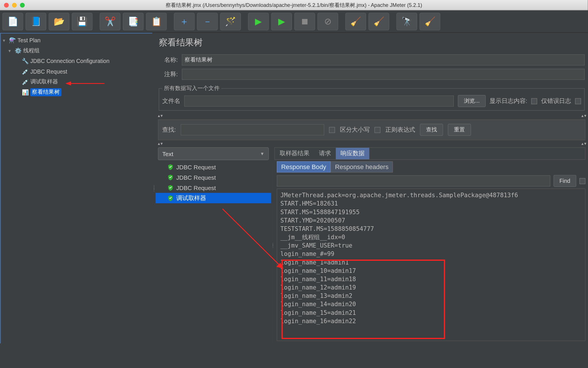  I want to click on toolbar: 📄 📘 📂 💾 ✂️ 📑 📋 ＋ － 🪄 ▶ ▶ ⏹ ⊘ 🧹 🧹 🔭 🧹, so click(294, 22).